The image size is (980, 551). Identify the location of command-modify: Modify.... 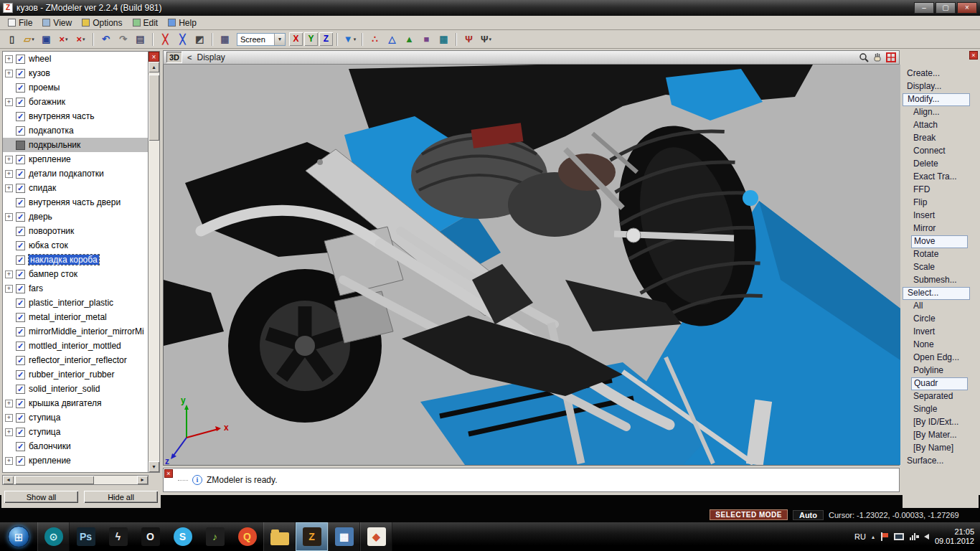
(936, 100).